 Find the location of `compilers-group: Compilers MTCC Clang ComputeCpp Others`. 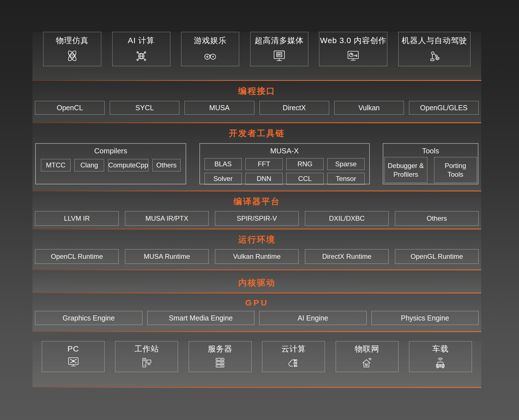

compilers-group: Compilers MTCC Clang ComputeCpp Others is located at coordinates (111, 164).